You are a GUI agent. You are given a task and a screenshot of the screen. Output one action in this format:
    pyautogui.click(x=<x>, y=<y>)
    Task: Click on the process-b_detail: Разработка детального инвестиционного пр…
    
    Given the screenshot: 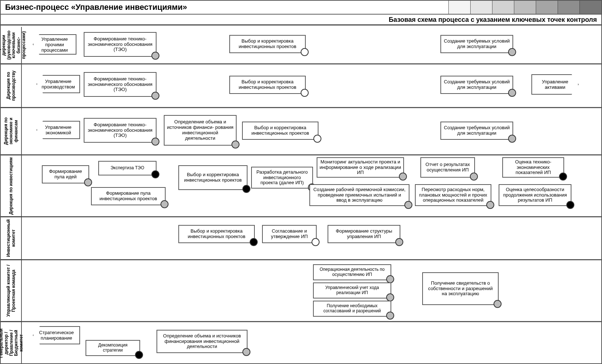 What is the action you would take?
    pyautogui.click(x=282, y=178)
    